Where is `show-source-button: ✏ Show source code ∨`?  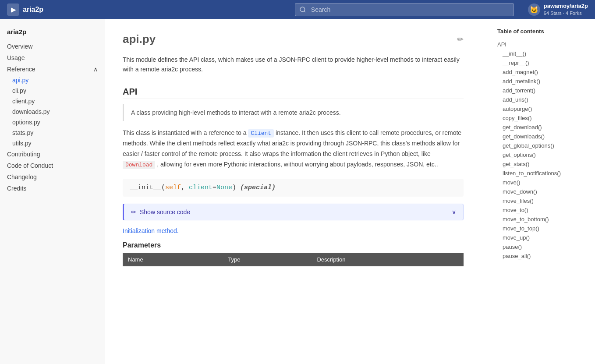
show-source-button: ✏ Show source code ∨ is located at coordinates (293, 212).